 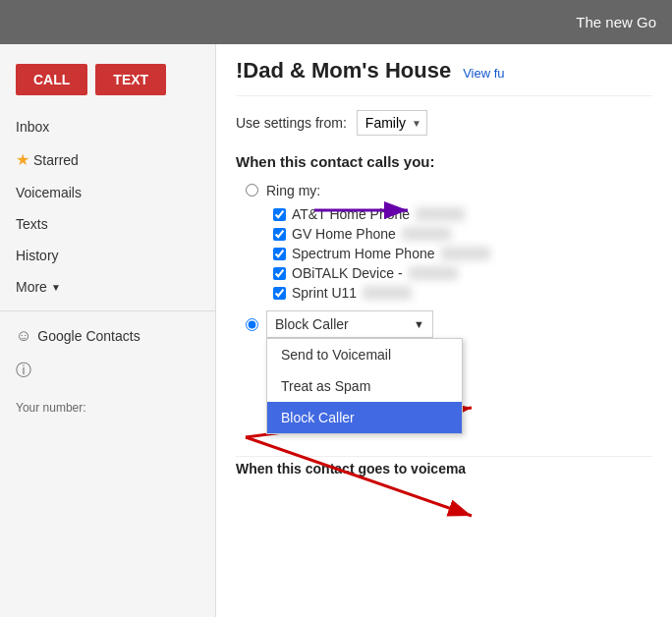 I want to click on phone-row-obitalk: OBiTALK Device -, so click(x=463, y=273).